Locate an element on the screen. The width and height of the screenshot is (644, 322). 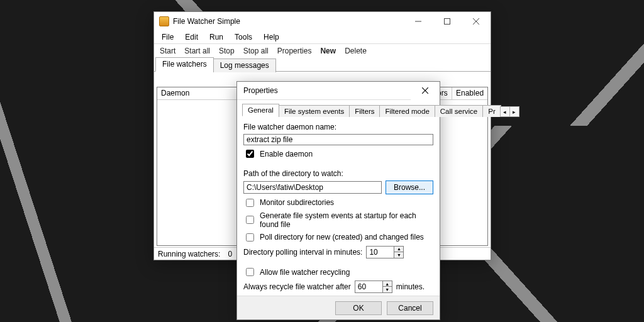
path-label: Path of the directory to watch: is located at coordinates (338, 174).